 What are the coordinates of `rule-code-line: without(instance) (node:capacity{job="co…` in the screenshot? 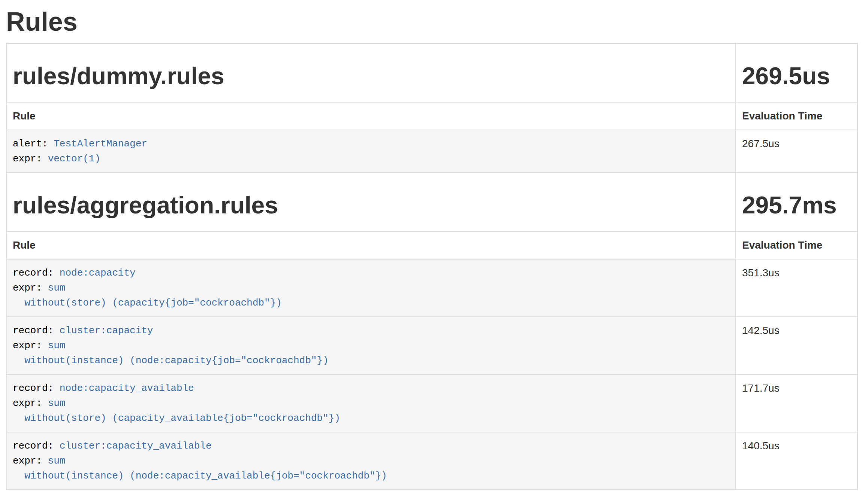 It's located at (371, 361).